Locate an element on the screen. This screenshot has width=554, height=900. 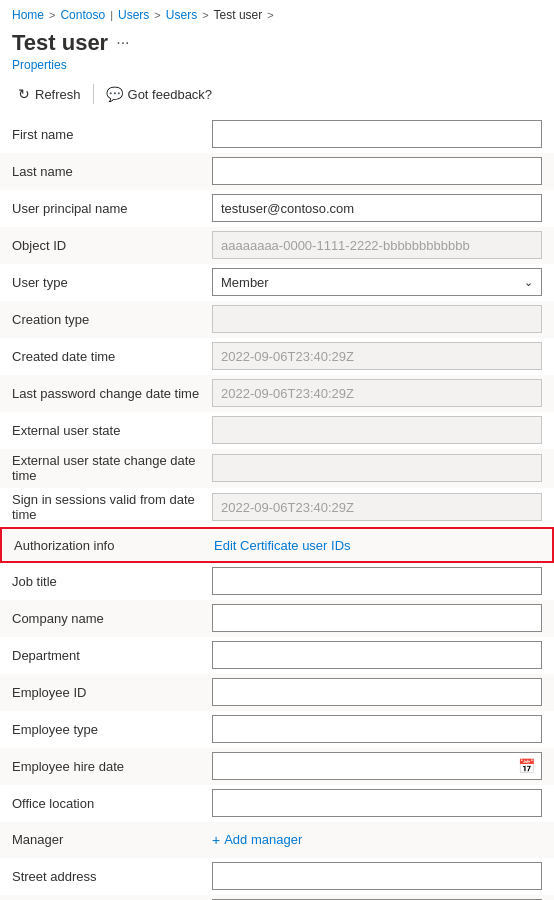
field-value-external-user-state-change-date-time is located at coordinates (377, 468).